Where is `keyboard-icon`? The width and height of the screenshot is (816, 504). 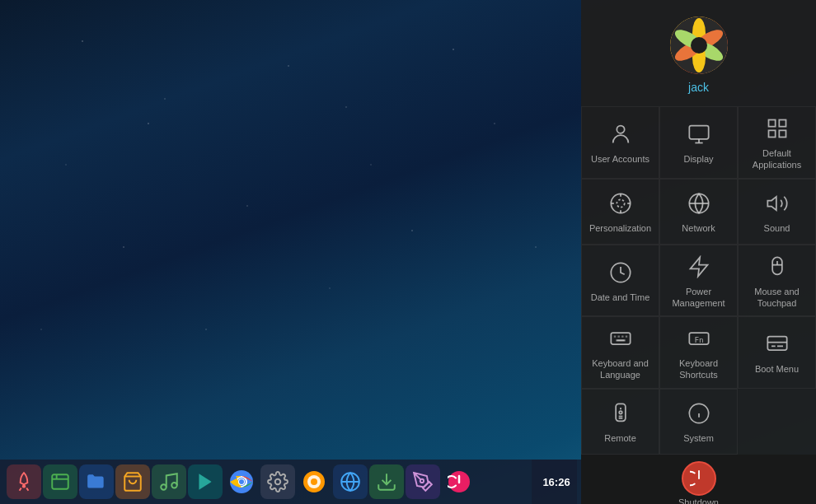
keyboard-icon is located at coordinates (621, 338).